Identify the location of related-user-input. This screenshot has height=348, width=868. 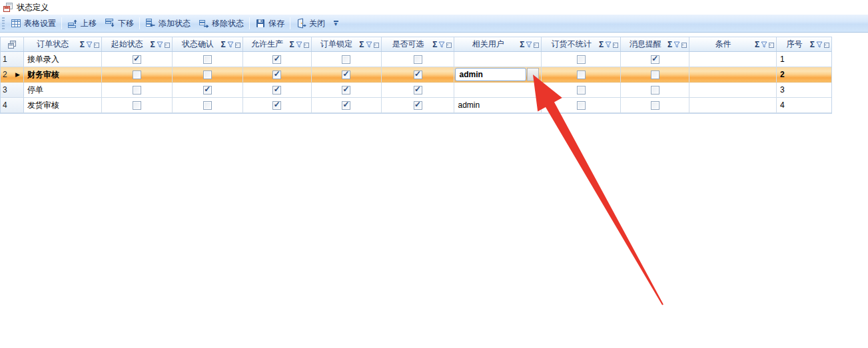
(490, 75).